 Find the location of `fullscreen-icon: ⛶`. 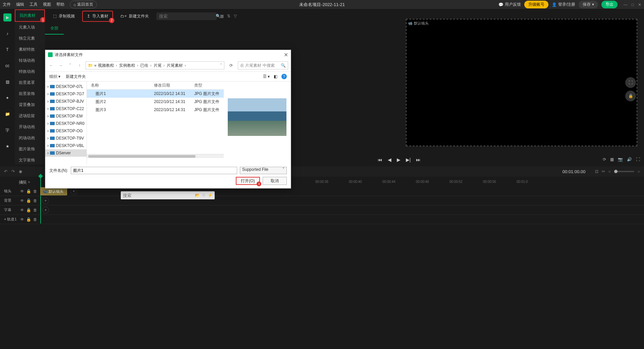

fullscreen-icon: ⛶ is located at coordinates (638, 159).